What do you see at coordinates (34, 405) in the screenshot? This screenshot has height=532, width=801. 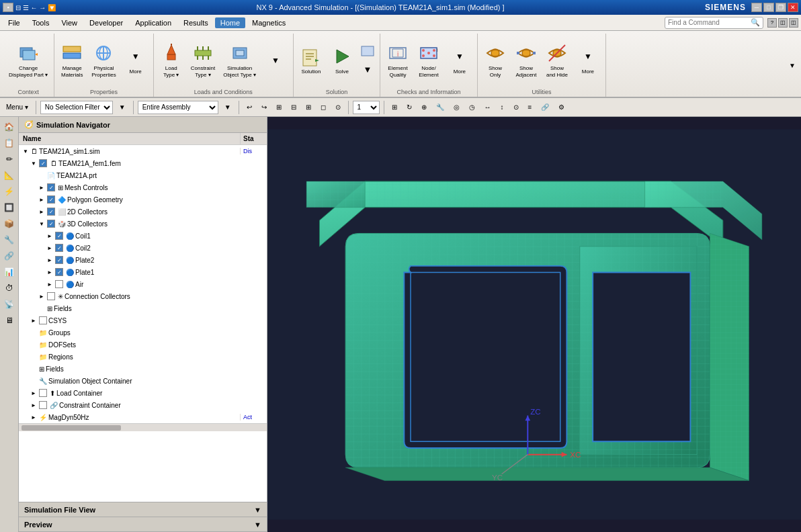 I see `expand-constraint-cont: ►` at bounding box center [34, 405].